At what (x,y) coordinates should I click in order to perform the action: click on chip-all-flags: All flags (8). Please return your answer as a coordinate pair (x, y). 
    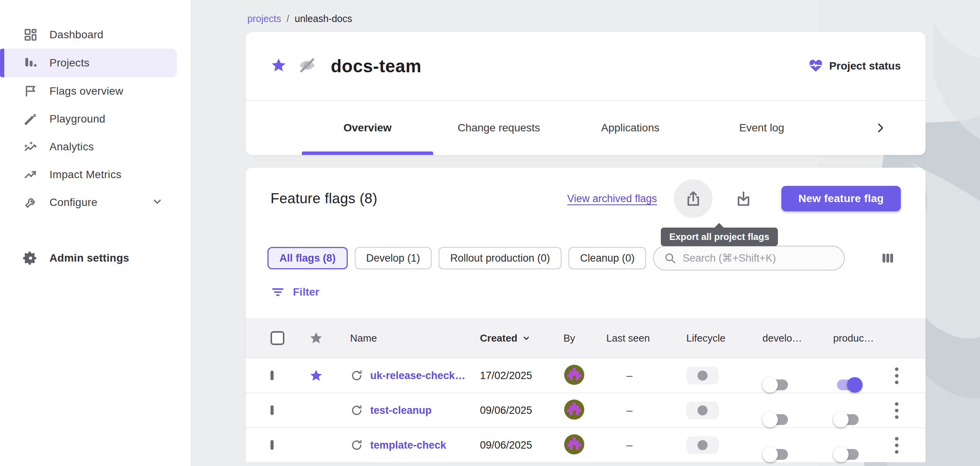
    Looking at the image, I should click on (308, 258).